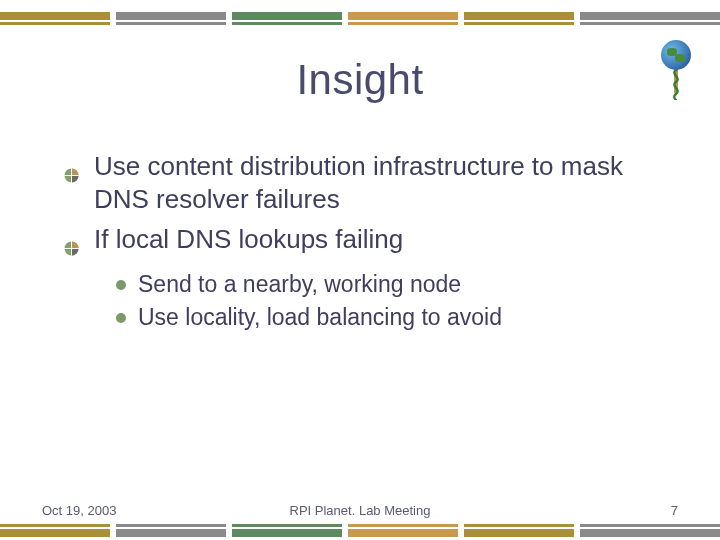 This screenshot has width=720, height=540. I want to click on bullet-sub: Use locality, load balancing to avoid, so click(390, 318).